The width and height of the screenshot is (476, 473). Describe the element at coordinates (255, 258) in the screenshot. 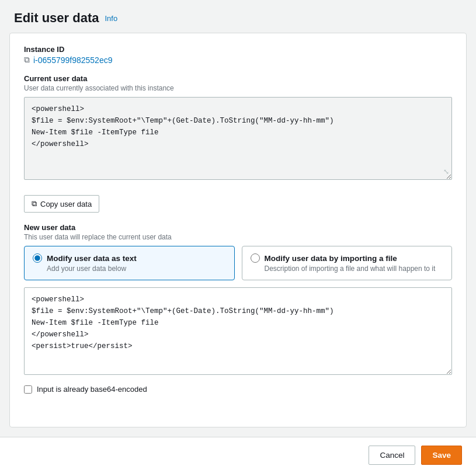

I see `radio-file-input` at that location.